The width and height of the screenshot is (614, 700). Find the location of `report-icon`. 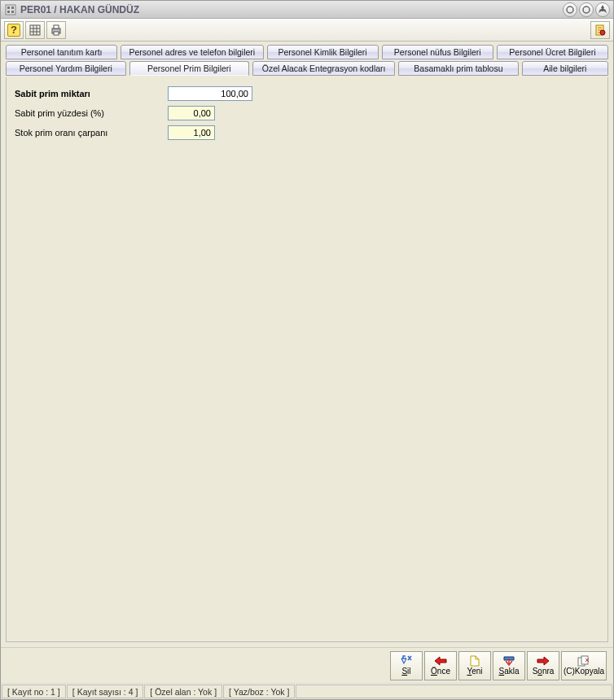

report-icon is located at coordinates (600, 30).